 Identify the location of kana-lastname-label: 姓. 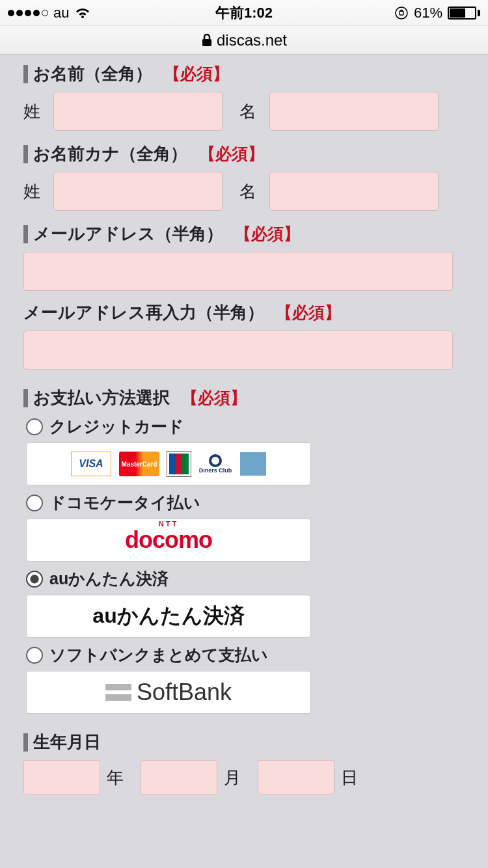
(35, 191).